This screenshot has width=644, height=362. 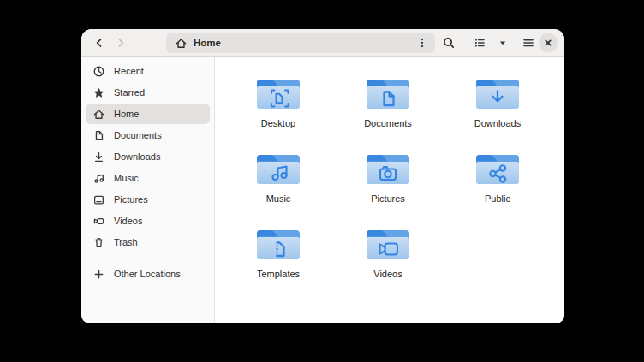 What do you see at coordinates (128, 71) in the screenshot?
I see `sidebar-item-label: Recent` at bounding box center [128, 71].